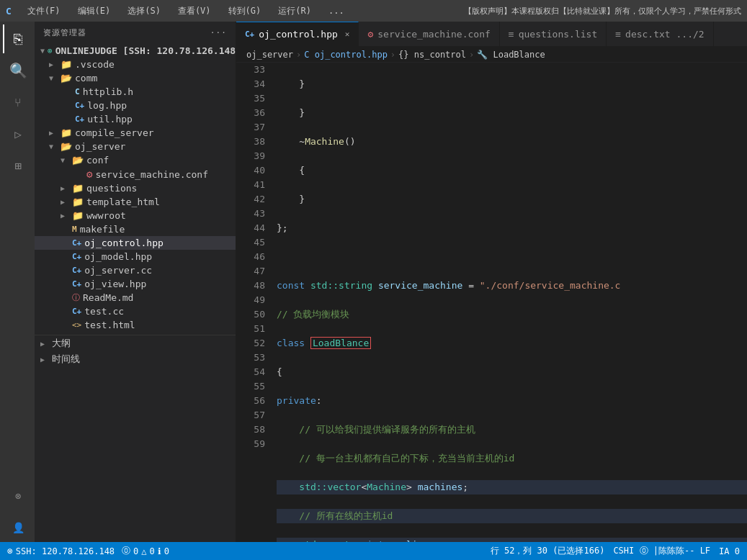 The width and height of the screenshot is (747, 560). What do you see at coordinates (65, 160) in the screenshot?
I see `chevron-icon: ▼` at bounding box center [65, 160].